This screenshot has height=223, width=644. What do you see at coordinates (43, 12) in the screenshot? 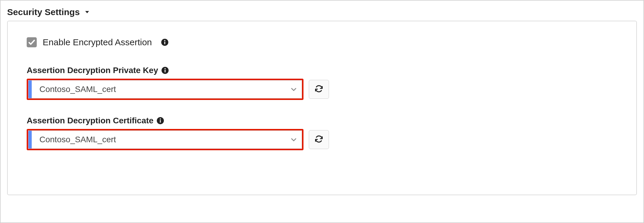
I see `section-title: Security Settings` at bounding box center [43, 12].